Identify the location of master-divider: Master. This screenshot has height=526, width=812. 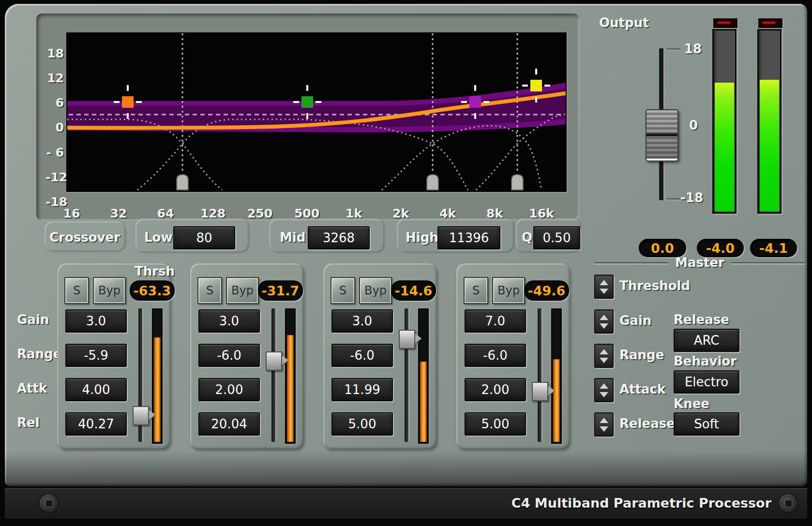
(700, 263).